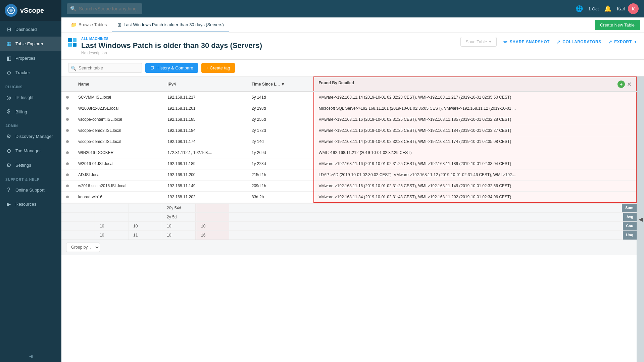 The height and width of the screenshot is (362, 644). Describe the element at coordinates (31, 112) in the screenshot. I see `sidebar-item-billing: $ Billing` at that location.